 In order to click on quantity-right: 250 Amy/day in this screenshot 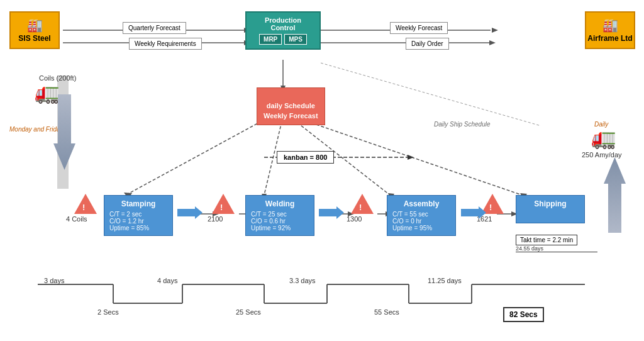, I will do `click(602, 155)`.